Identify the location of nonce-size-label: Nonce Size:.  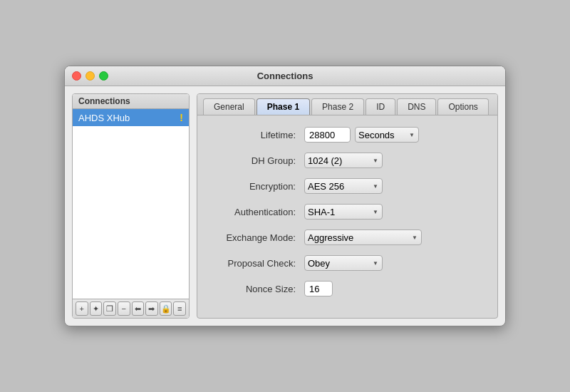
(258, 289).